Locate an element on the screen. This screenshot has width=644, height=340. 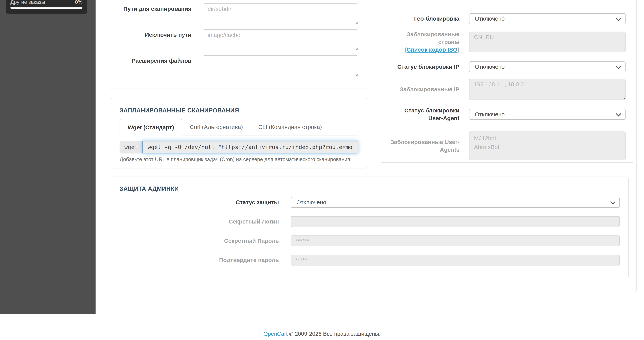
tab-wget: Wget (Стандарт) is located at coordinates (151, 127).